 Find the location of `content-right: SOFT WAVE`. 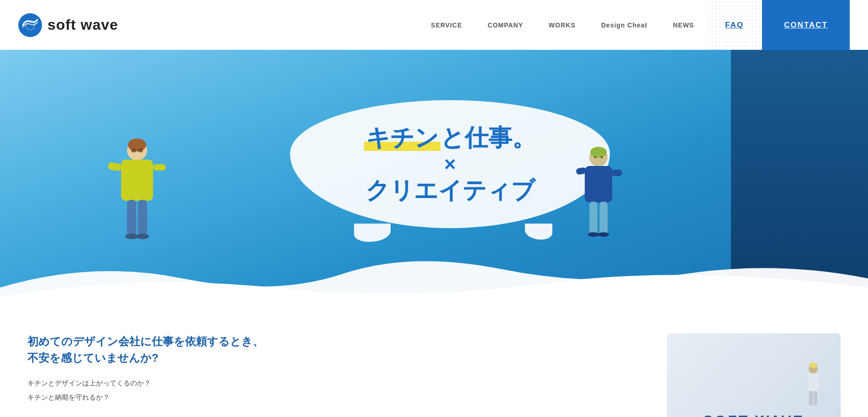

content-right: SOFT WAVE is located at coordinates (745, 375).